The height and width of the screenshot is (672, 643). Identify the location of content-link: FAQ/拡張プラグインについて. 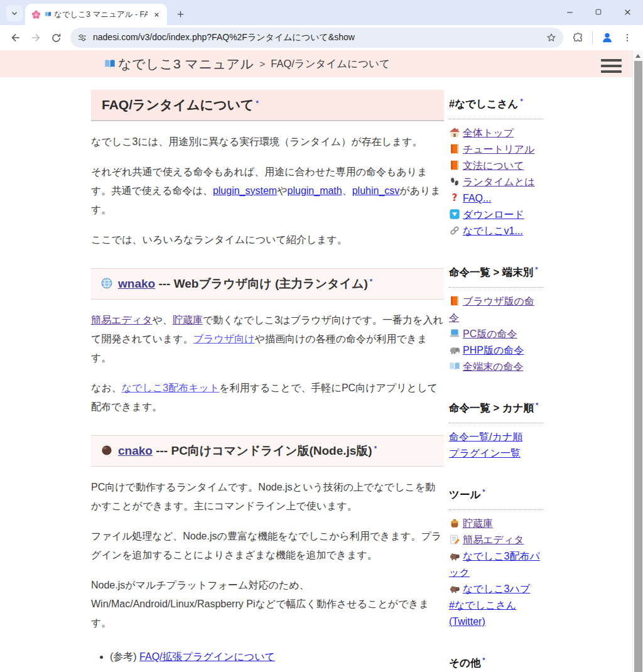
(207, 657).